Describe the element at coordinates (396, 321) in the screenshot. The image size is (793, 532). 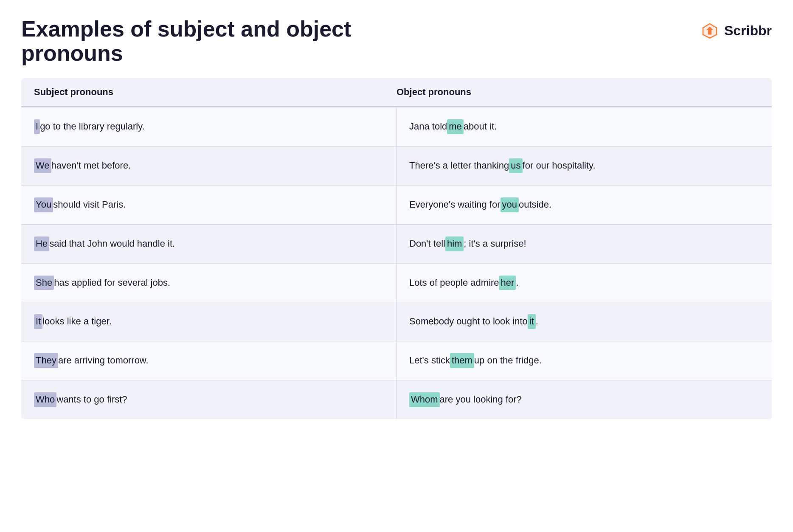
I see `table-row: It looks like a tiger.Somebody ought to …` at that location.